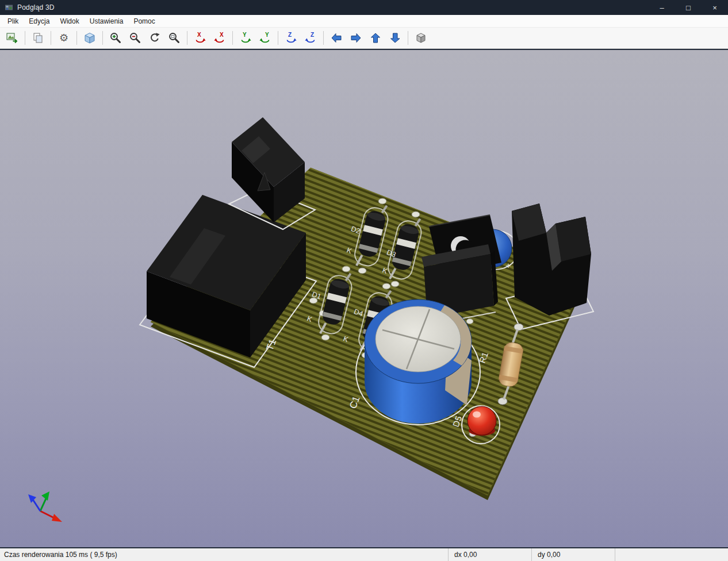 This screenshot has width=728, height=561. I want to click on menu-plik: Plik, so click(13, 21).